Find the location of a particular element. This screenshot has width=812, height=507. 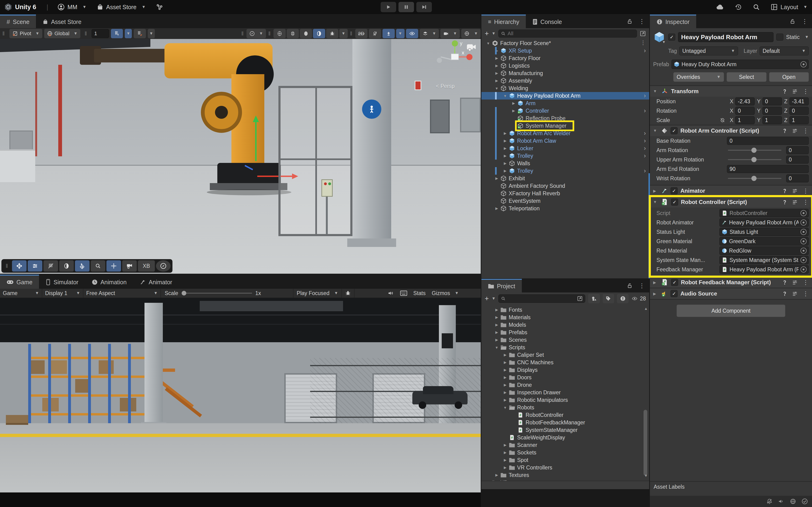

hierarchy-row: ▶Robot Arm Arc Welder› is located at coordinates (565, 133).